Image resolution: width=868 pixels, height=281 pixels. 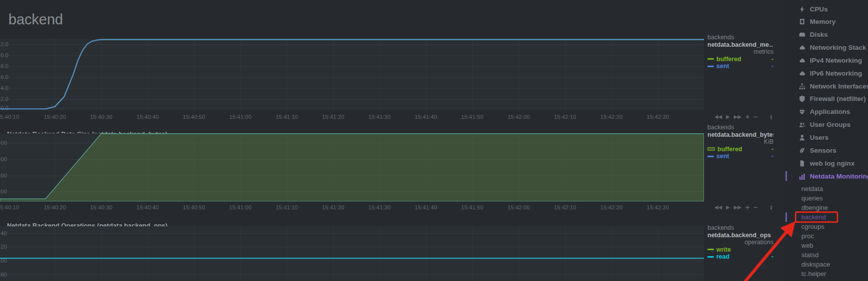 I want to click on time-axis-backend-bytes: 5:40:1015:40:2015:40:3015:40:4015:40:501…, so click(x=352, y=208).